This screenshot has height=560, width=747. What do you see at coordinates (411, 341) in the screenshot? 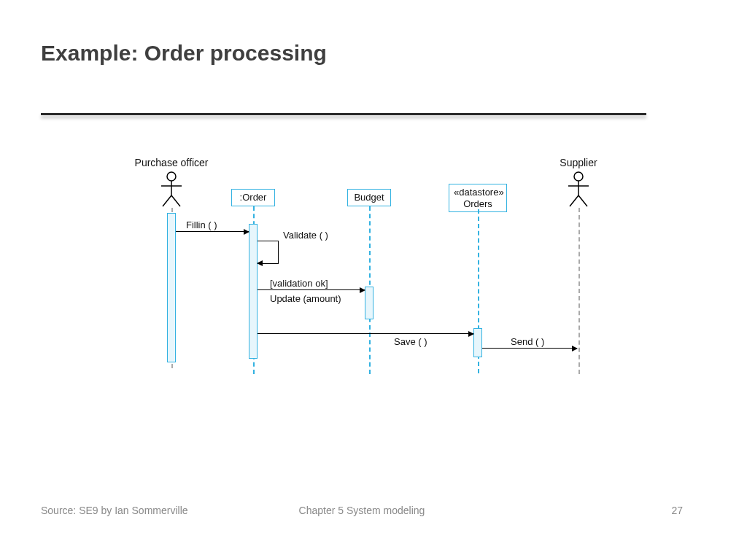
I see `message-label-save: Save ( )` at bounding box center [411, 341].